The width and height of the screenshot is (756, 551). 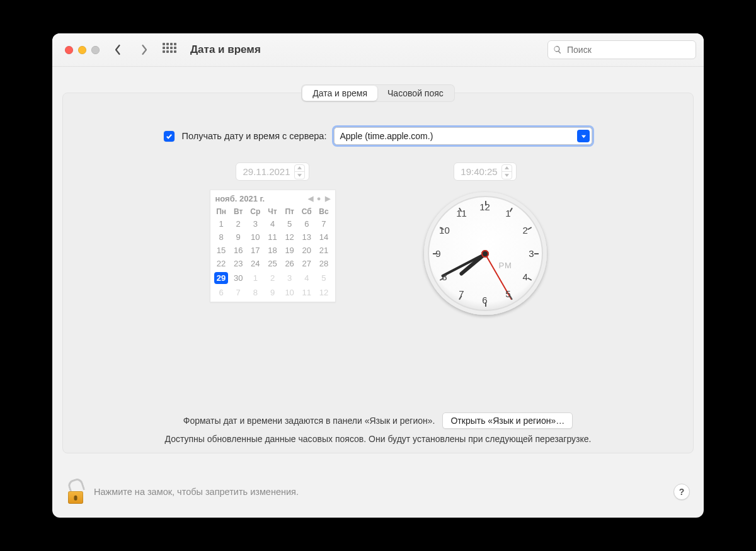 I want to click on clock-cap, so click(x=485, y=254).